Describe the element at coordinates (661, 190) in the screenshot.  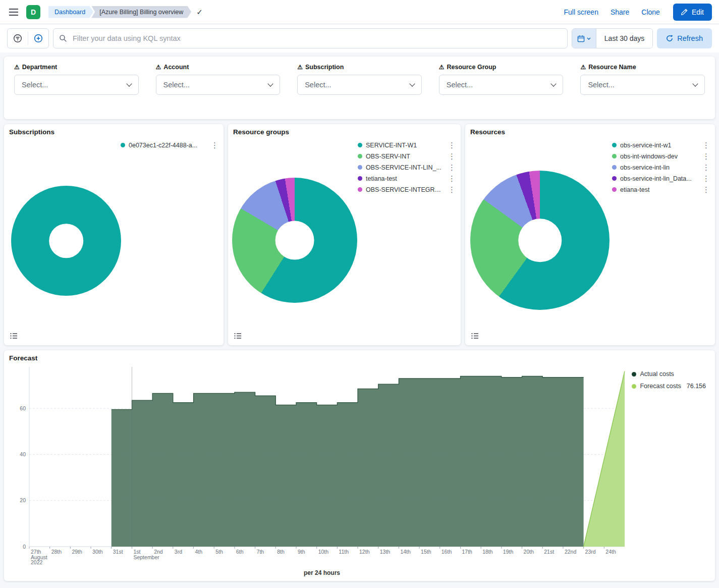
I see `legend-item: etiana-test⋮` at that location.